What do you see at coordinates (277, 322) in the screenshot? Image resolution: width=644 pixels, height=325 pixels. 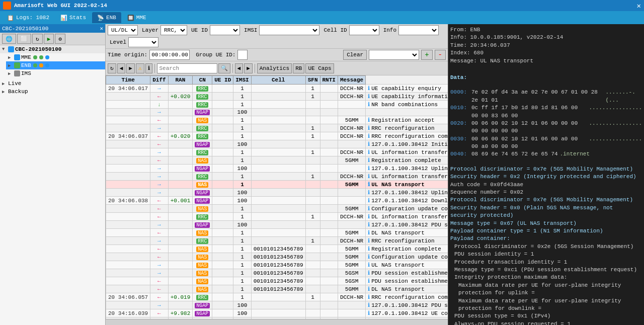 I see `horizontal-scrollbar` at bounding box center [277, 322].